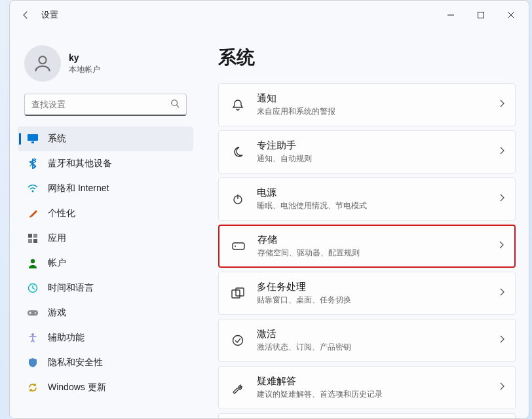 This screenshot has width=532, height=419. Describe the element at coordinates (75, 363) in the screenshot. I see `sidebar-item-label: 隐私和安全性` at that location.